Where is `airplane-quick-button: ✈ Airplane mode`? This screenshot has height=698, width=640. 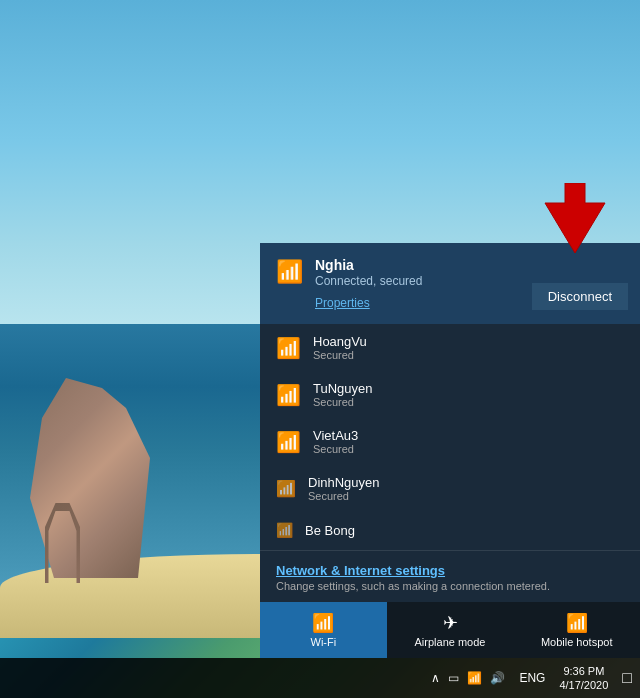 airplane-quick-button: ✈ Airplane mode is located at coordinates (450, 630).